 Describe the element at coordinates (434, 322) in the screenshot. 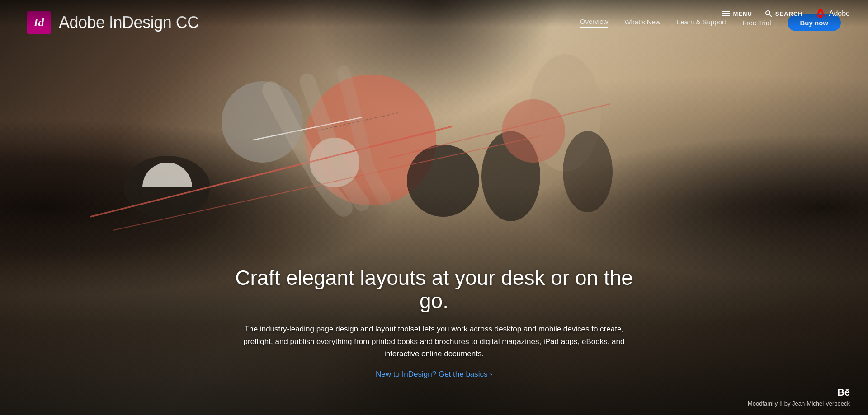

I see `hero-content: Craft elegant layouts at your desk or on…` at that location.